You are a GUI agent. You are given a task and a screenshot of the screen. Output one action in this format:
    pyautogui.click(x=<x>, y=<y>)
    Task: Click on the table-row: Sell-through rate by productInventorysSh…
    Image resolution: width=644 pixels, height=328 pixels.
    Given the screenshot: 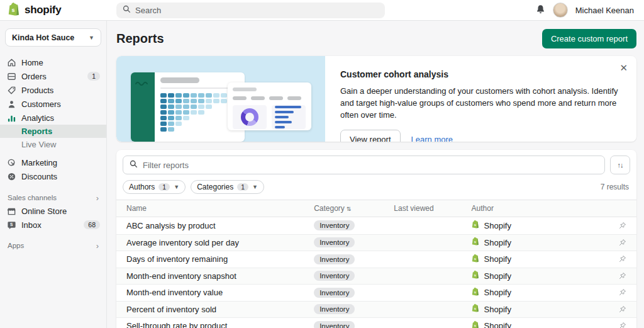 What is the action you would take?
    pyautogui.click(x=376, y=322)
    